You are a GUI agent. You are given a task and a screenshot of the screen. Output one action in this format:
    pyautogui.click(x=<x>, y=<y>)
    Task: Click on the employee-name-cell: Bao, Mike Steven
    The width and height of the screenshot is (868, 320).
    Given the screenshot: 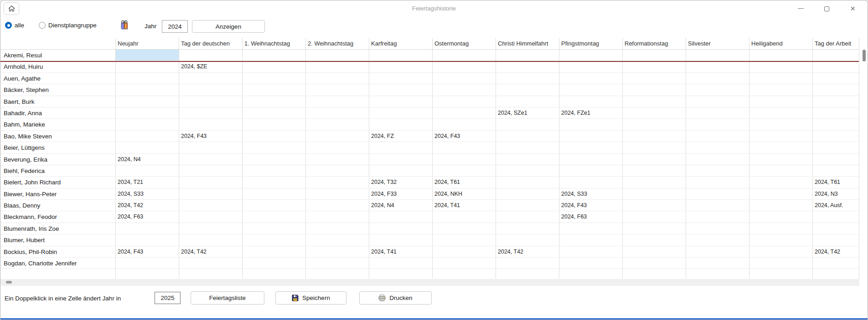 What is the action you would take?
    pyautogui.click(x=58, y=136)
    